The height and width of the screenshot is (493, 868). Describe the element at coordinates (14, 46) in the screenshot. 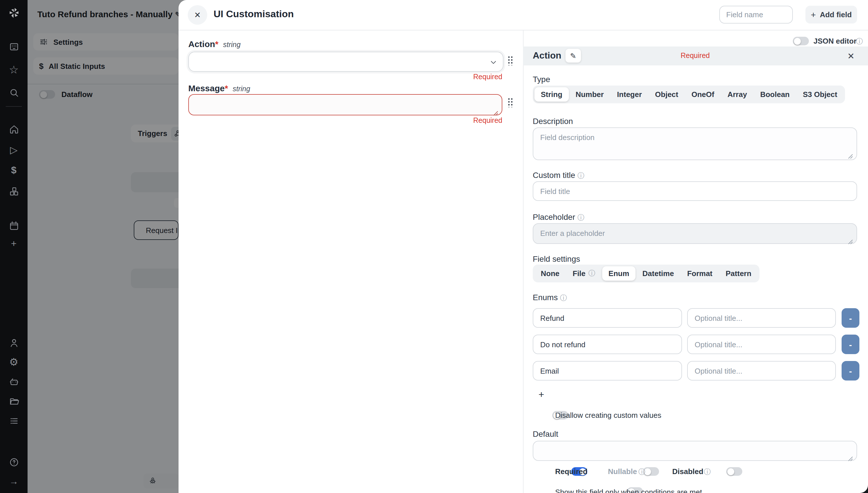

I see `apps-icon` at that location.